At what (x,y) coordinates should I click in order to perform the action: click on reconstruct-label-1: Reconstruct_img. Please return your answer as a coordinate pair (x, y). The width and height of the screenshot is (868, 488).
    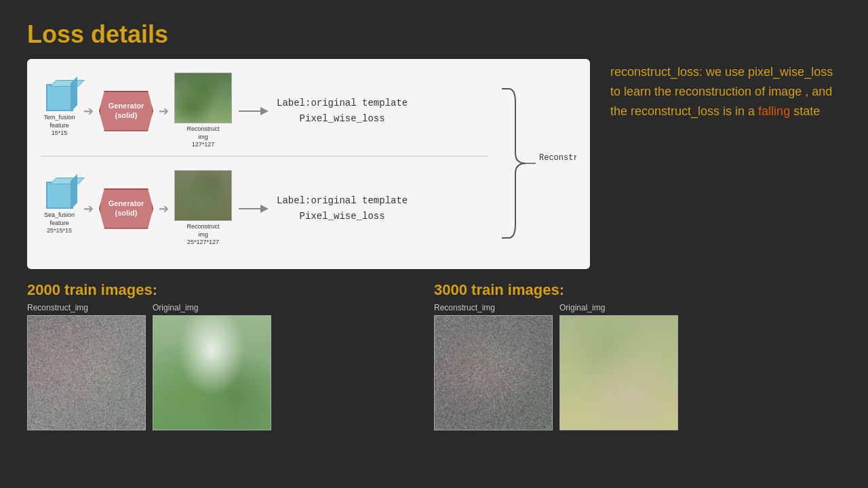
    Looking at the image, I should click on (87, 308).